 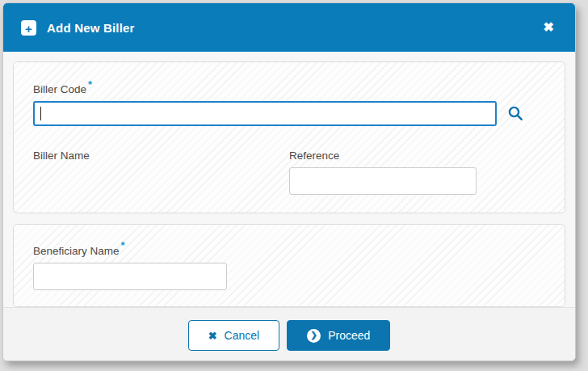 What do you see at coordinates (515, 113) in the screenshot?
I see `search-icon` at bounding box center [515, 113].